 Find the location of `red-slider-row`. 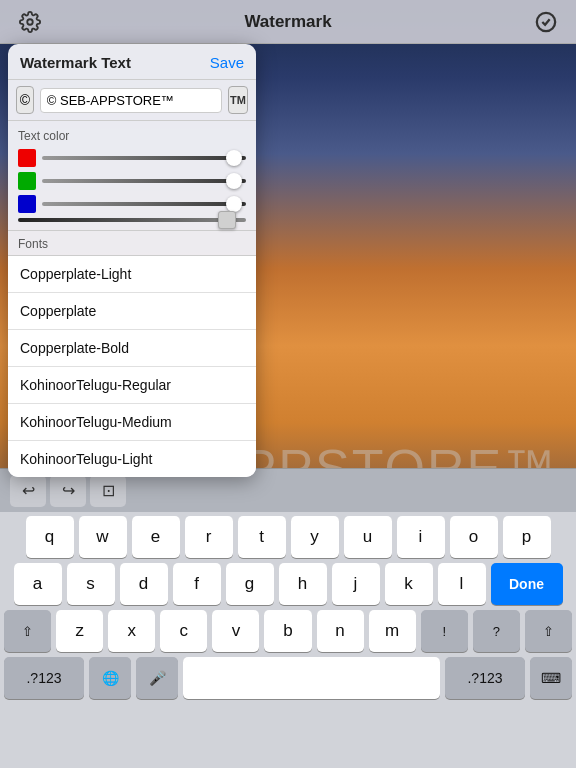

red-slider-row is located at coordinates (132, 158).